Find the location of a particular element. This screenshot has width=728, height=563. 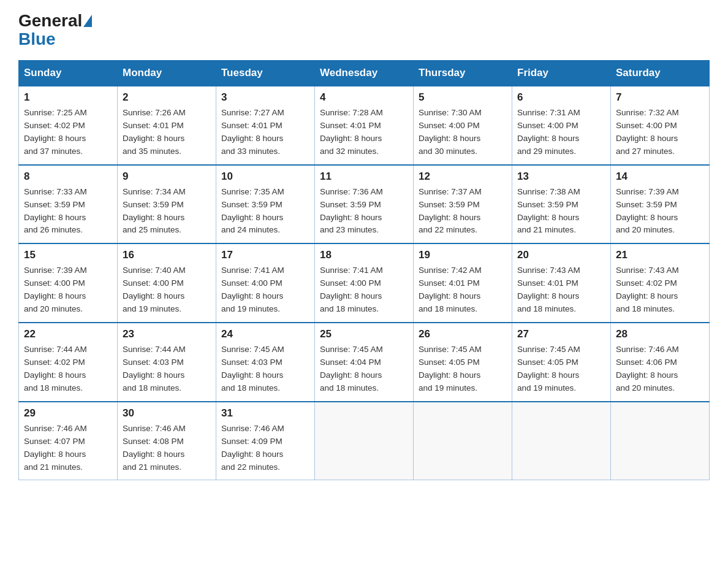

calendar-cell: 27Sunrise: 7:45 AMSunset: 4:05 PMDayligh… is located at coordinates (561, 362).